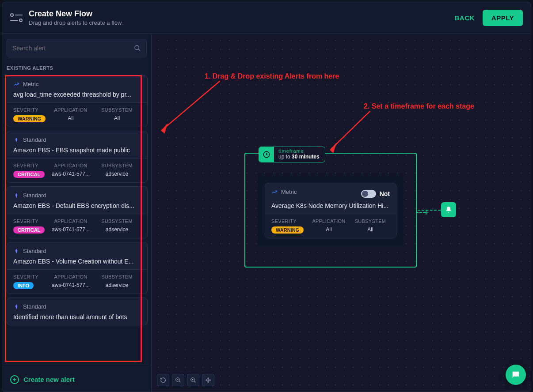  Describe the element at coordinates (193, 380) in the screenshot. I see `zoom-in-button` at that location.